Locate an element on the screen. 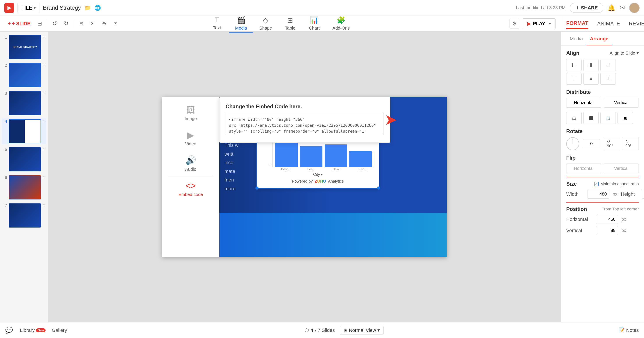  rotate-wheel is located at coordinates (573, 144).